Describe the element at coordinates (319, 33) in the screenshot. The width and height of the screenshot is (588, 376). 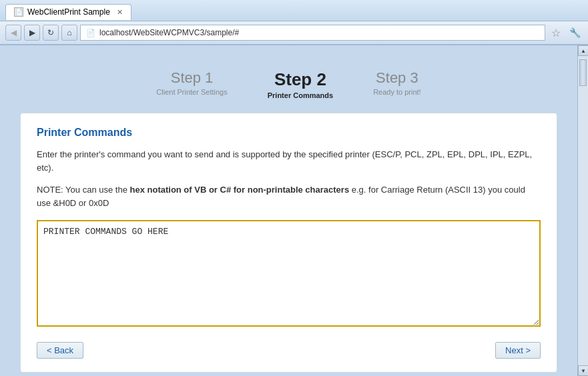
I see `address-input` at that location.